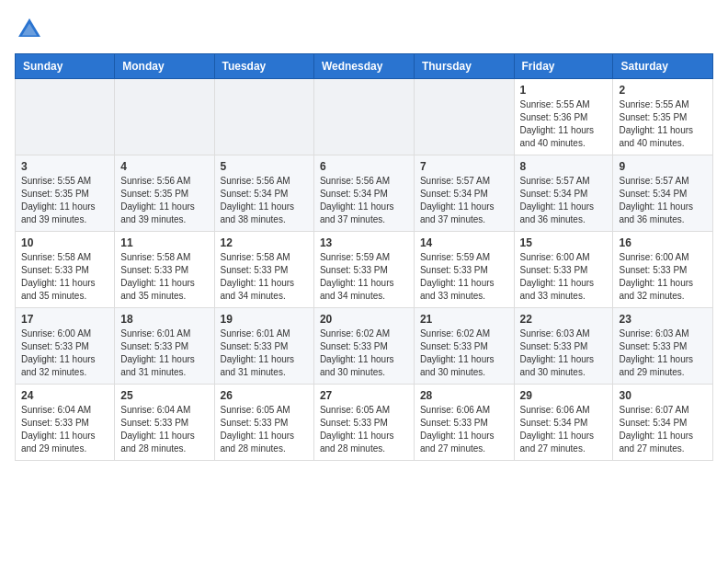 Image resolution: width=728 pixels, height=563 pixels. I want to click on day-info: Sunrise: 5:56 AM Sunset: 5:35 PM Dayligh…, so click(164, 201).